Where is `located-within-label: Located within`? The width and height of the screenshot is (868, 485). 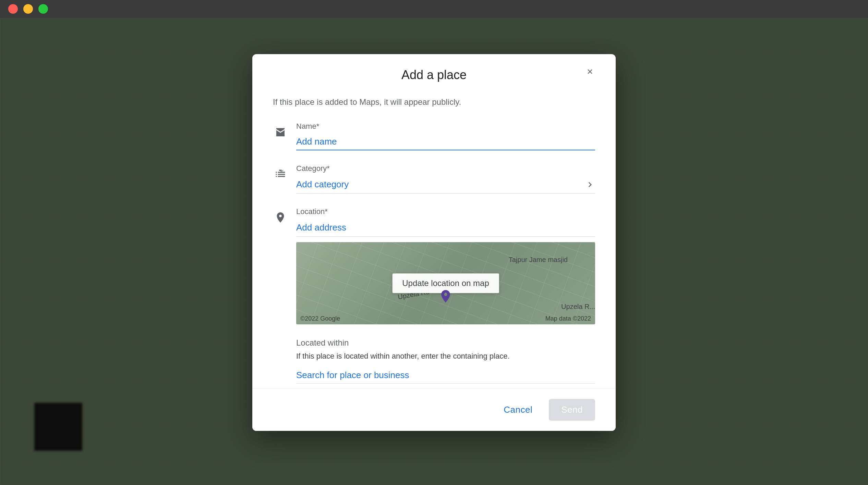 located-within-label: Located within is located at coordinates (446, 343).